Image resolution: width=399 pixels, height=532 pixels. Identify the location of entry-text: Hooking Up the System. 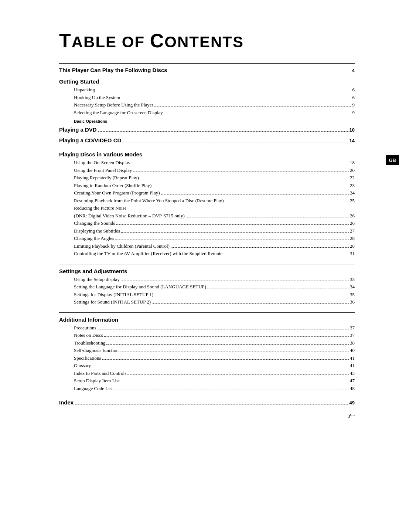
(97, 98).